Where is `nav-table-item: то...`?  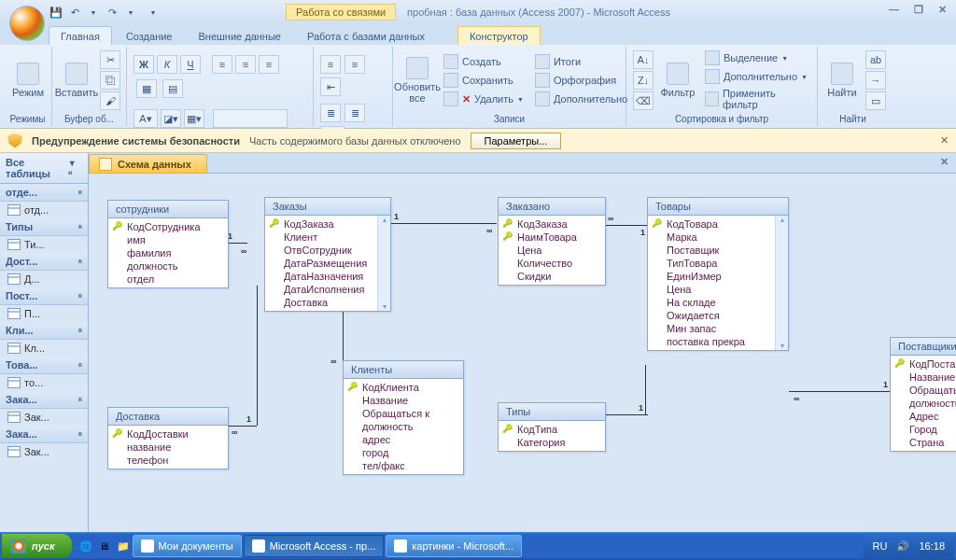
nav-table-item: то... is located at coordinates (44, 383).